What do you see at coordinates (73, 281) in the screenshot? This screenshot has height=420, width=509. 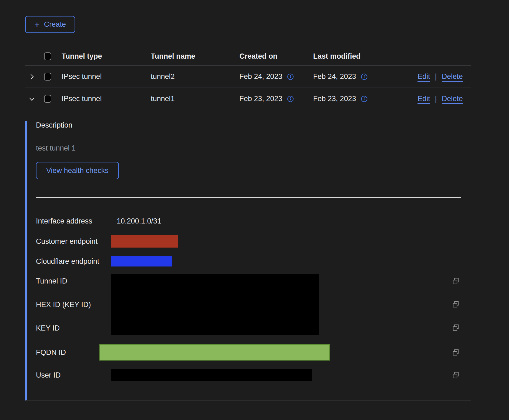 I see `tunnel-id-label: Tunnel ID` at bounding box center [73, 281].